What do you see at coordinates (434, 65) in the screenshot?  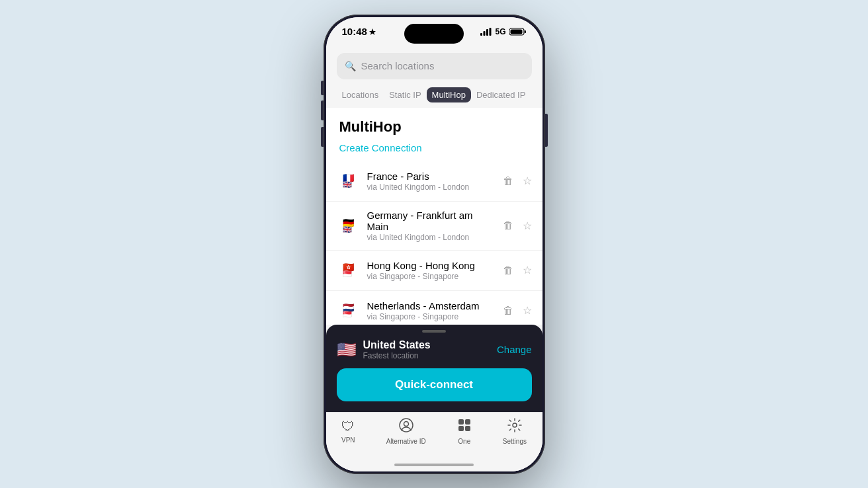 I see `search-wrap: 🔍 Search locations 🔔` at bounding box center [434, 65].